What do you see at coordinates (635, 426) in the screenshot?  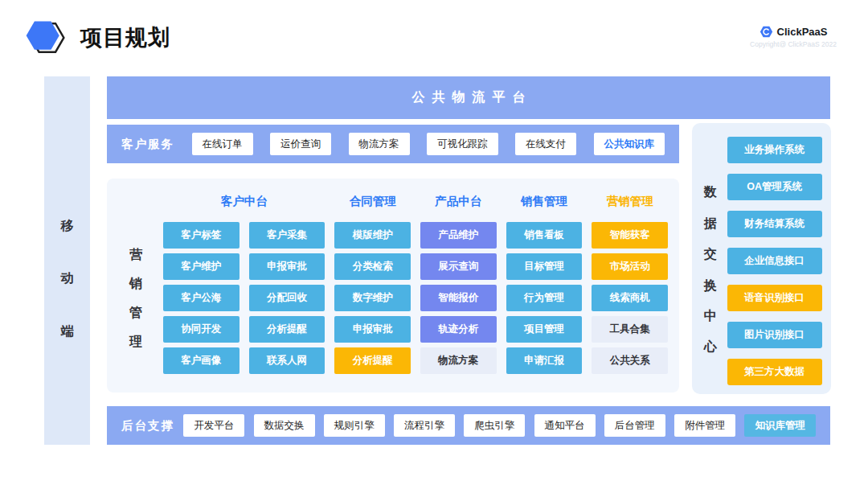 I see `backend-item-backend-management: 后台管理` at bounding box center [635, 426].